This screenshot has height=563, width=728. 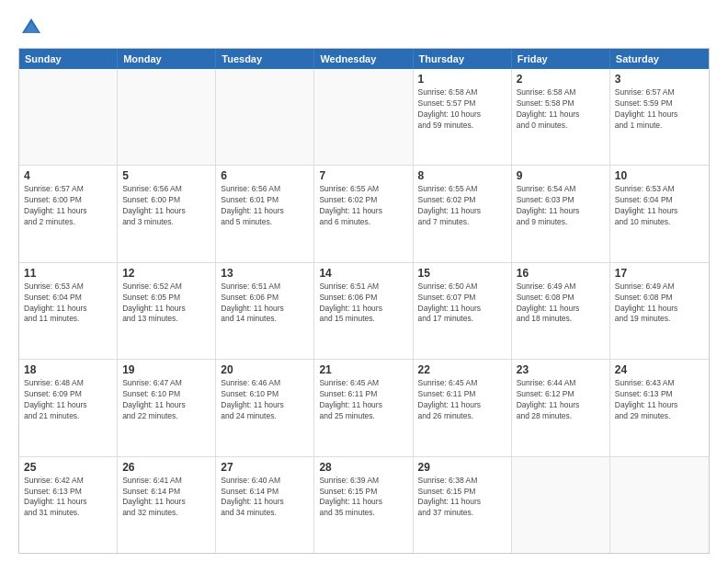 What do you see at coordinates (68, 498) in the screenshot?
I see `day-info: Sunrise: 6:42 AM Sunset: 6:13 PM Dayligh…` at bounding box center [68, 498].